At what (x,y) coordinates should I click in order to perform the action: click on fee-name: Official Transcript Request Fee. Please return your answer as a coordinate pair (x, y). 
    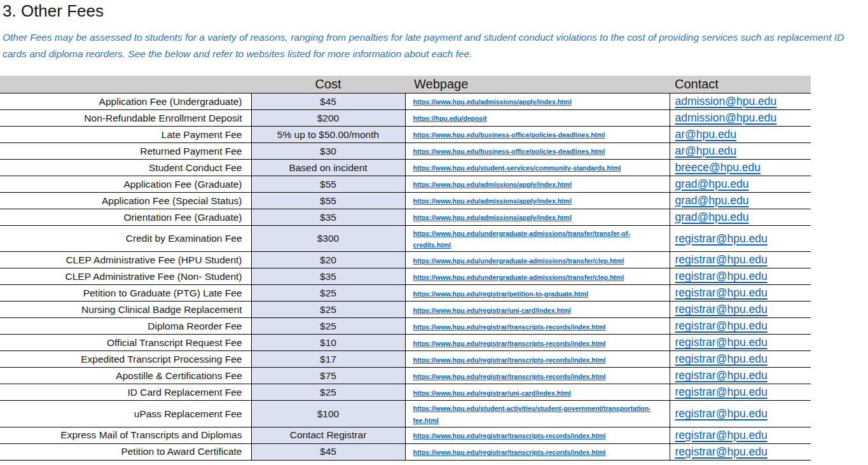
    Looking at the image, I should click on (126, 343).